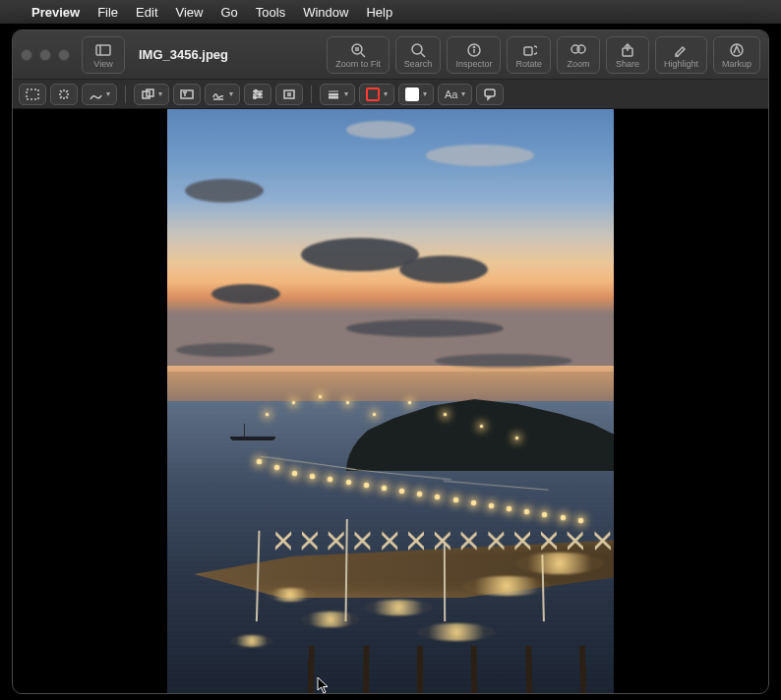  Describe the element at coordinates (737, 64) in the screenshot. I see `markup-label: Markup` at that location.